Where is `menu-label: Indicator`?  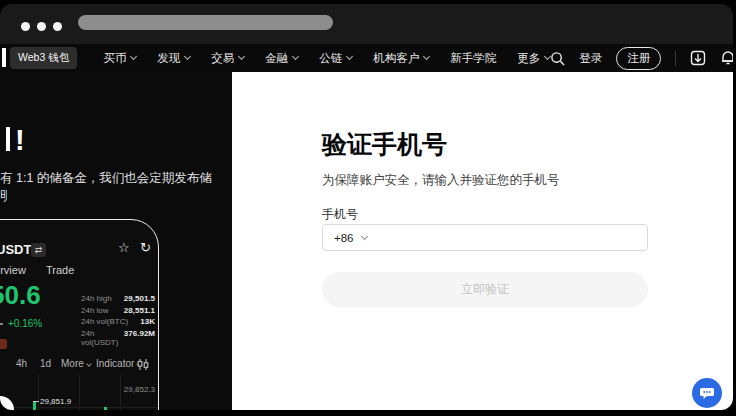
menu-label: Indicator is located at coordinates (115, 364).